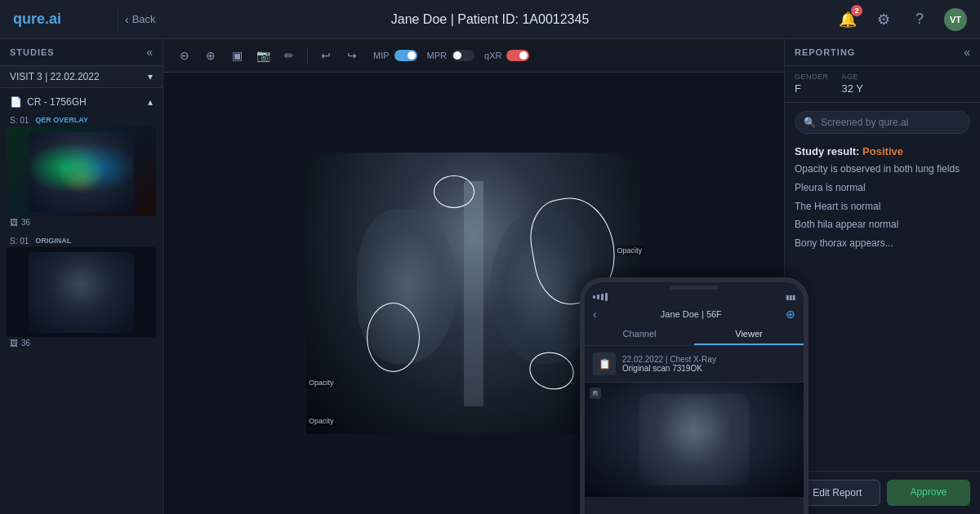  What do you see at coordinates (127, 20) in the screenshot?
I see `back-arrow-icon: ‹` at bounding box center [127, 20].